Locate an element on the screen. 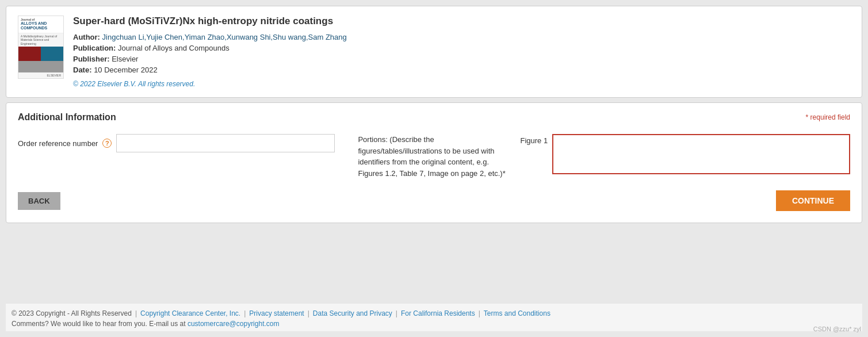  publisher-label: Publisher: is located at coordinates (91, 59).